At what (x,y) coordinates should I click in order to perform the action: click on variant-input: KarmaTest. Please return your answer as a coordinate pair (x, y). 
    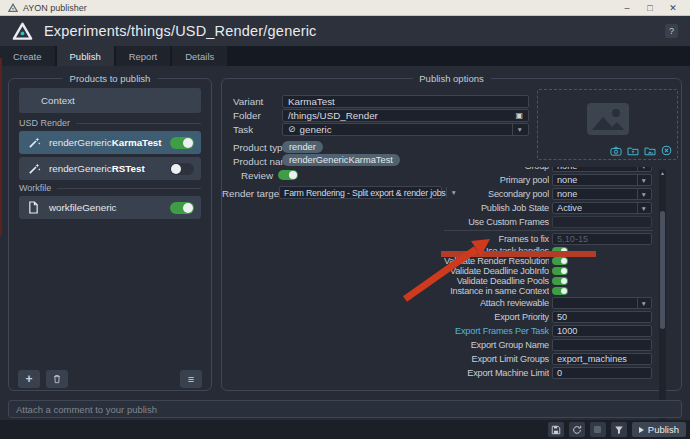
    Looking at the image, I should click on (406, 102).